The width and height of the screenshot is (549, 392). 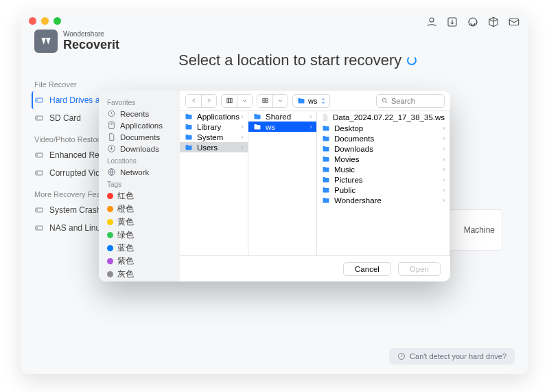 What do you see at coordinates (473, 23) in the screenshot?
I see `support-icon` at bounding box center [473, 23].